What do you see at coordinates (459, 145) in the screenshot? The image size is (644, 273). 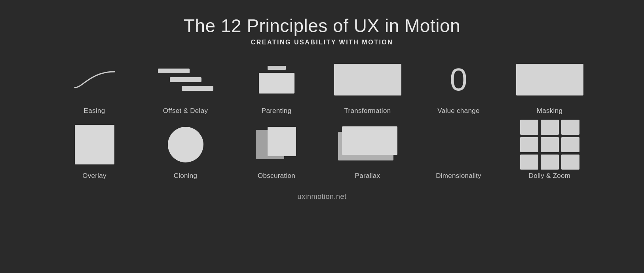 I see `dimensionality-icon` at bounding box center [459, 145].